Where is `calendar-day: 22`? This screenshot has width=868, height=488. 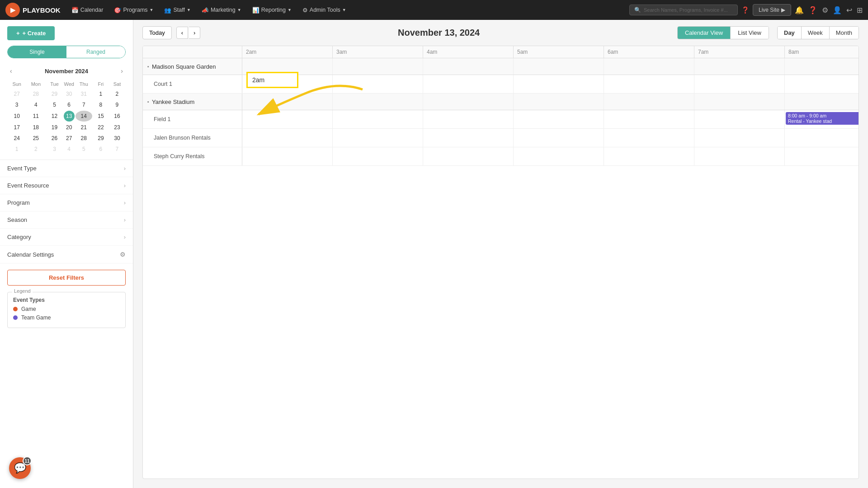 calendar-day: 22 is located at coordinates (101, 127).